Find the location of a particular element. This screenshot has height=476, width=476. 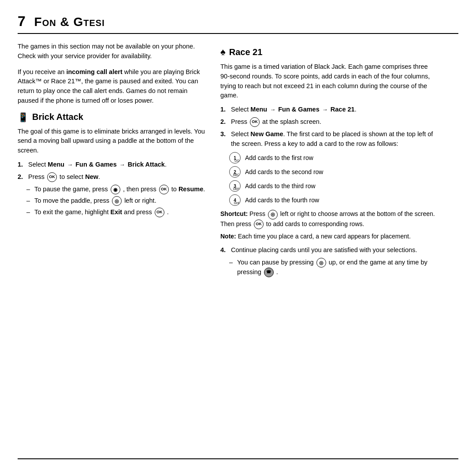

race-desc: This game is a timed variation of Black … is located at coordinates (328, 81).